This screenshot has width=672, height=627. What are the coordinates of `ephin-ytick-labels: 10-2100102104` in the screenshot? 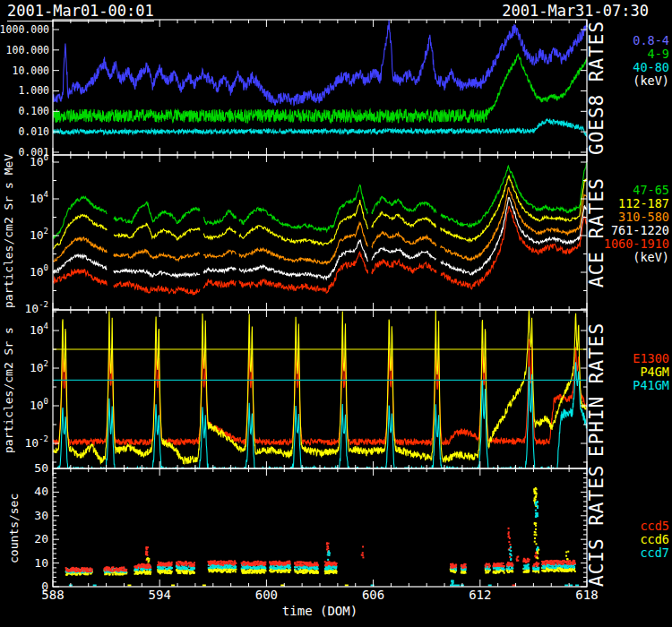 It's located at (38, 385).